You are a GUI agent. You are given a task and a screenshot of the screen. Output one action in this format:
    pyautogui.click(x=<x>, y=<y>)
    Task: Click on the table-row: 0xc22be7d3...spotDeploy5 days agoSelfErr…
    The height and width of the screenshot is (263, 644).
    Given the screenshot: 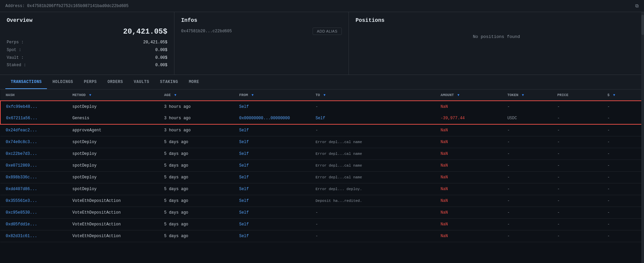 What is the action you would take?
    pyautogui.click(x=322, y=154)
    